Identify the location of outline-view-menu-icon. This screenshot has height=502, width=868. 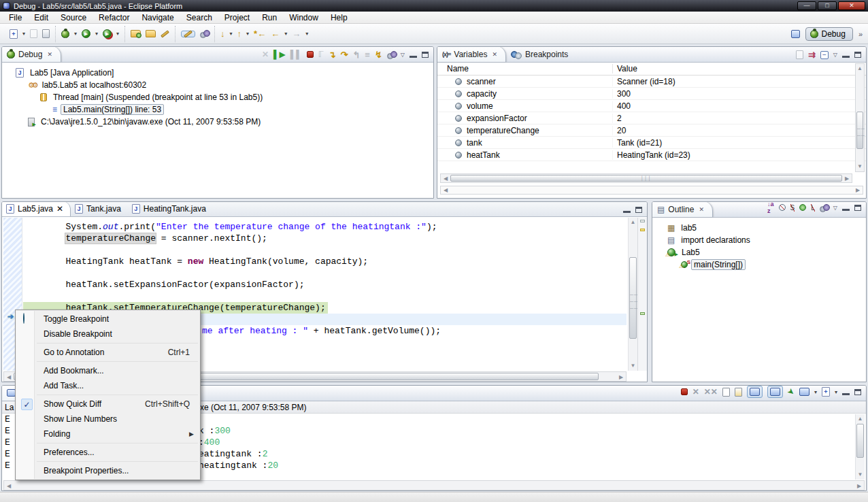
(824, 208).